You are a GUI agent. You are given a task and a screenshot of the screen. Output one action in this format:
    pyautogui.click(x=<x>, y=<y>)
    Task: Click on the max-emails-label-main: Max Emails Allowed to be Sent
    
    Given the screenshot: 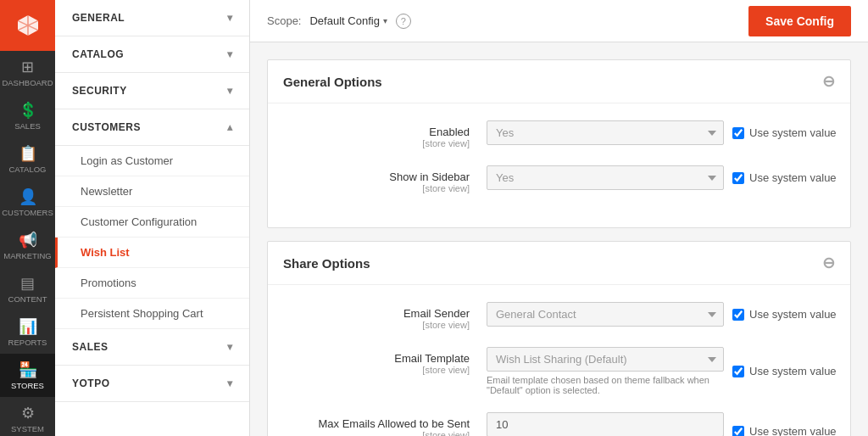 What is the action you would take?
    pyautogui.click(x=376, y=424)
    